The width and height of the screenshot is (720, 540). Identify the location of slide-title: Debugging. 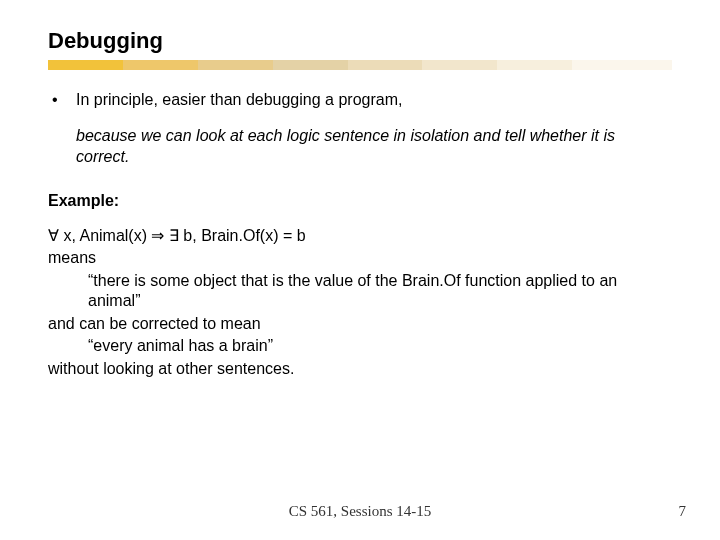
(360, 41).